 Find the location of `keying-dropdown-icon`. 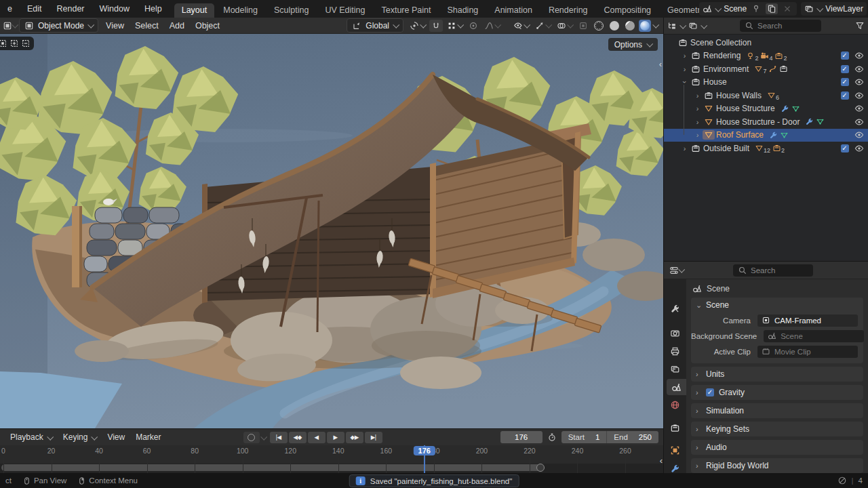

keying-dropdown-icon is located at coordinates (264, 436).